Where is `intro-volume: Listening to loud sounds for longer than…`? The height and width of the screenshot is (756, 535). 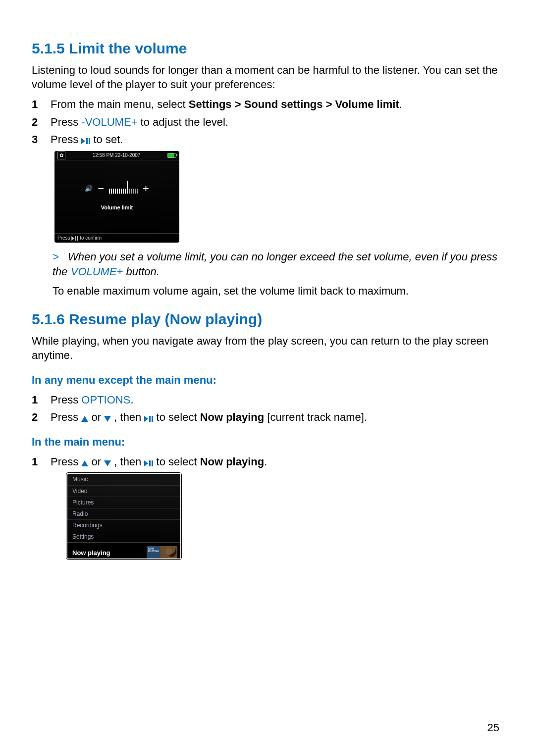 intro-volume: Listening to loud sounds for longer than… is located at coordinates (268, 77).